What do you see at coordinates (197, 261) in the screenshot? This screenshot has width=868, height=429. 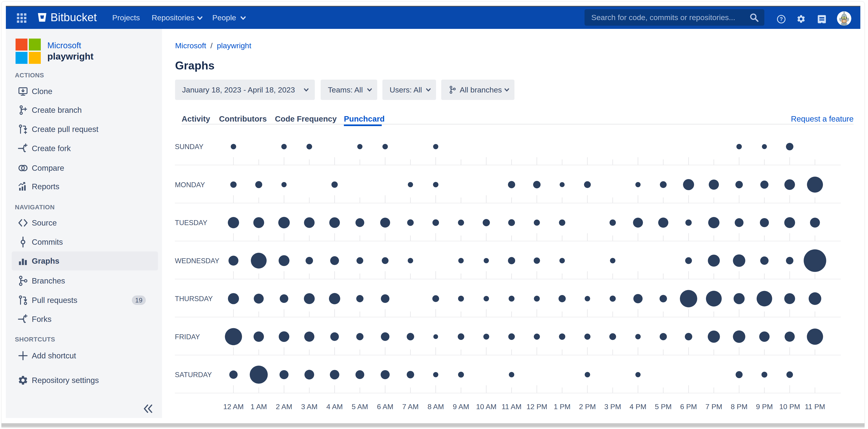 I see `svg-text: WEDNESDAY` at bounding box center [197, 261].